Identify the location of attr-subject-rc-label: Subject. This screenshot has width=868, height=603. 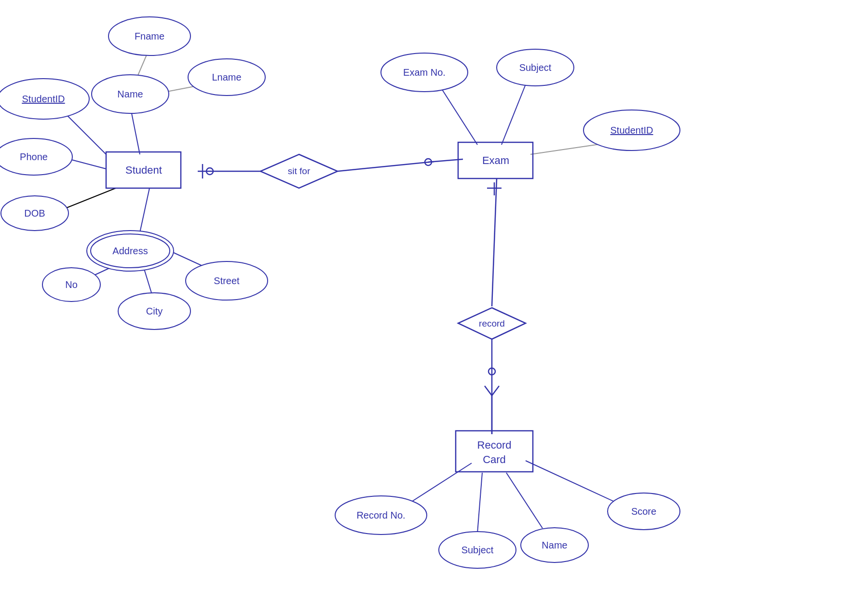
(477, 550).